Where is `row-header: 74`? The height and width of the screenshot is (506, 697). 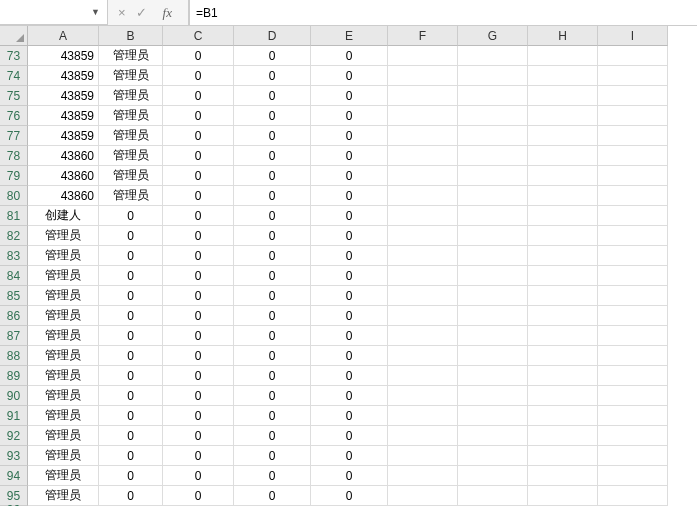 row-header: 74 is located at coordinates (14, 76).